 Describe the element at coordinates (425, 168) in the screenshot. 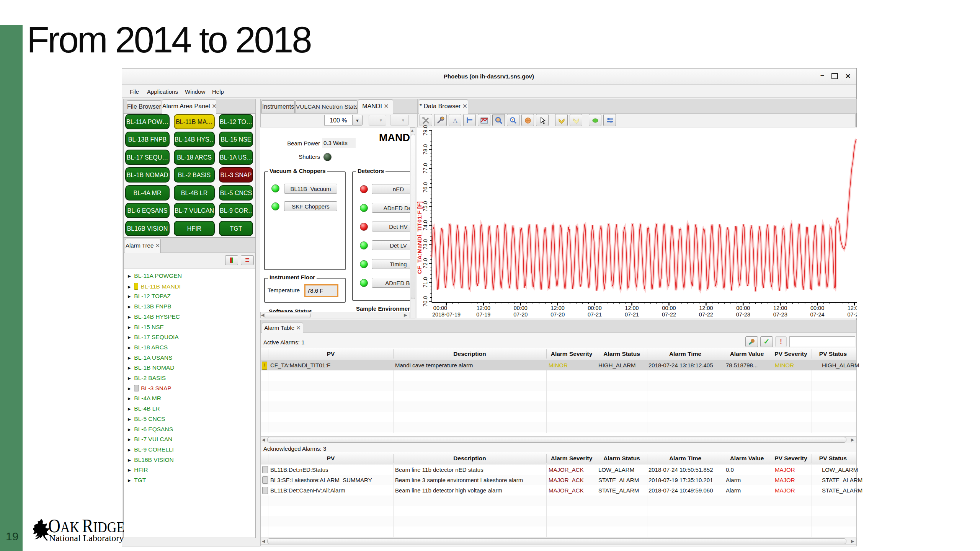

I see `svg-text: 77.0` at that location.